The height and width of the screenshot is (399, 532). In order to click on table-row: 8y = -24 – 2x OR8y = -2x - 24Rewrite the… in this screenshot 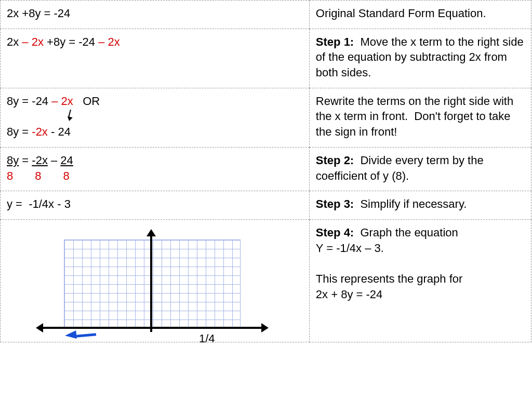, I will do `click(266, 117)`.